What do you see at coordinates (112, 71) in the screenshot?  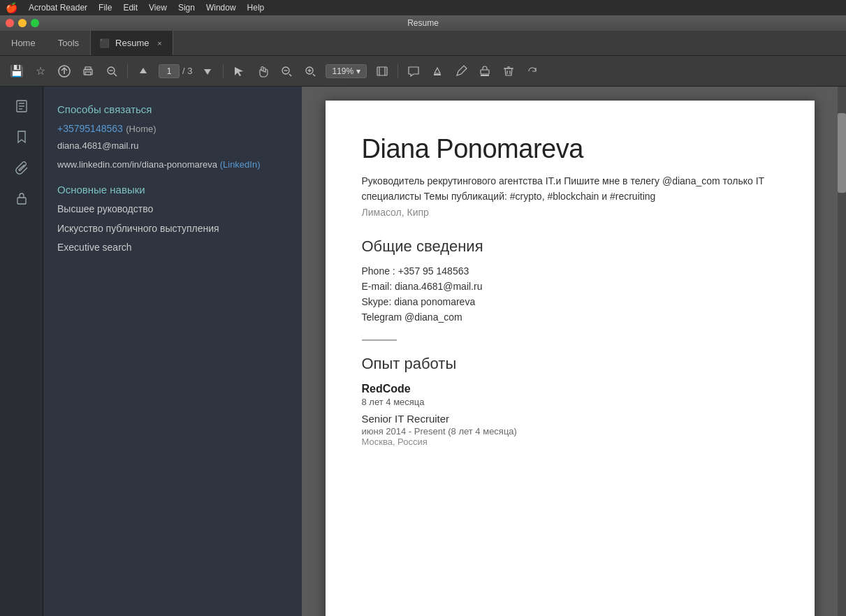 I see `zoom-fit-button` at bounding box center [112, 71].